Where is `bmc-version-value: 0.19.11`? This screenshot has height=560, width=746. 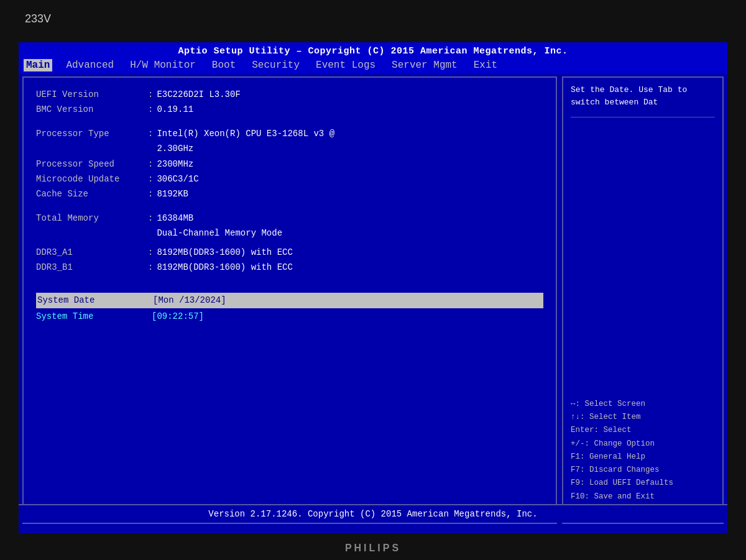 bmc-version-value: 0.19.11 is located at coordinates (175, 109).